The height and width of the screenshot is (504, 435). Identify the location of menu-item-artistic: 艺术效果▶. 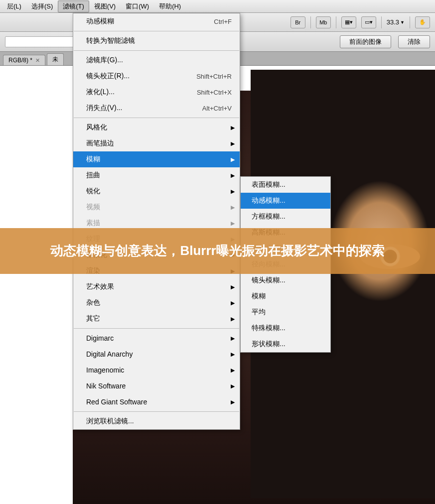
(156, 287).